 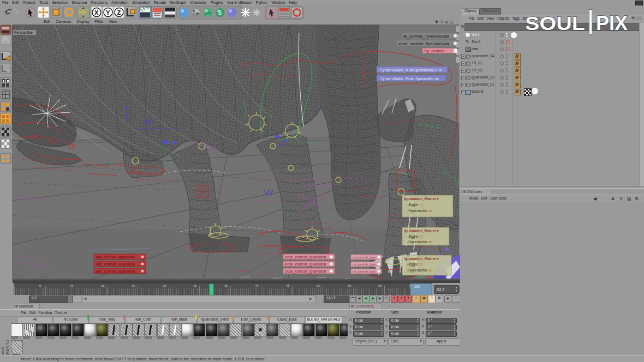 I want to click on svg-text: Y, so click(x=108, y=13).